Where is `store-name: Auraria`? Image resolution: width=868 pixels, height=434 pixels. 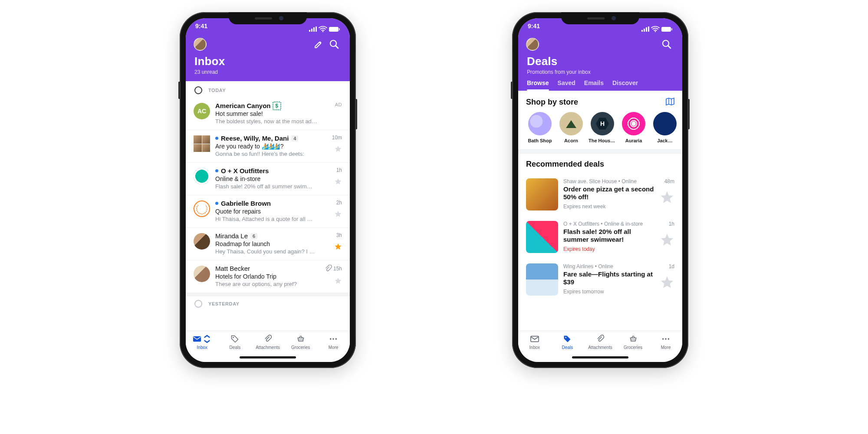 store-name: Auraria is located at coordinates (634, 141).